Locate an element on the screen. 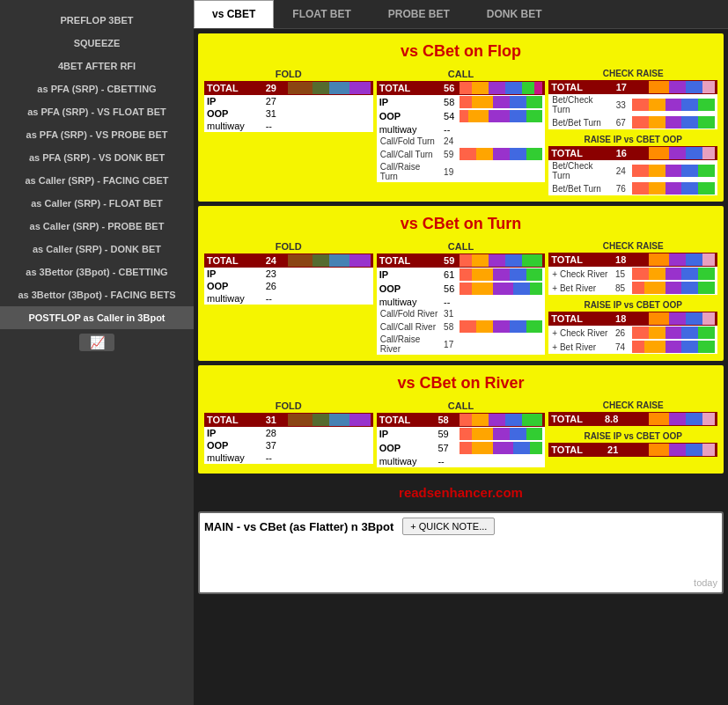 This screenshot has height=705, width=728. sidebar-item-callerfacingcbet: as Caller (SRP) - FACING CBET is located at coordinates (97, 180).